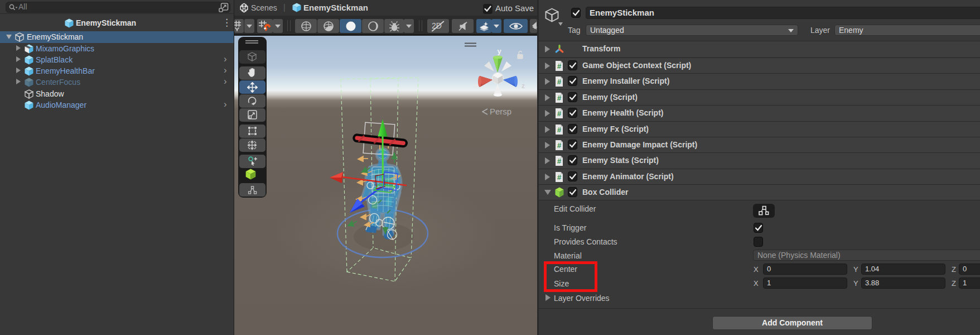 This screenshot has width=980, height=335. Describe the element at coordinates (476, 85) in the screenshot. I see `svg-text: x` at that location.